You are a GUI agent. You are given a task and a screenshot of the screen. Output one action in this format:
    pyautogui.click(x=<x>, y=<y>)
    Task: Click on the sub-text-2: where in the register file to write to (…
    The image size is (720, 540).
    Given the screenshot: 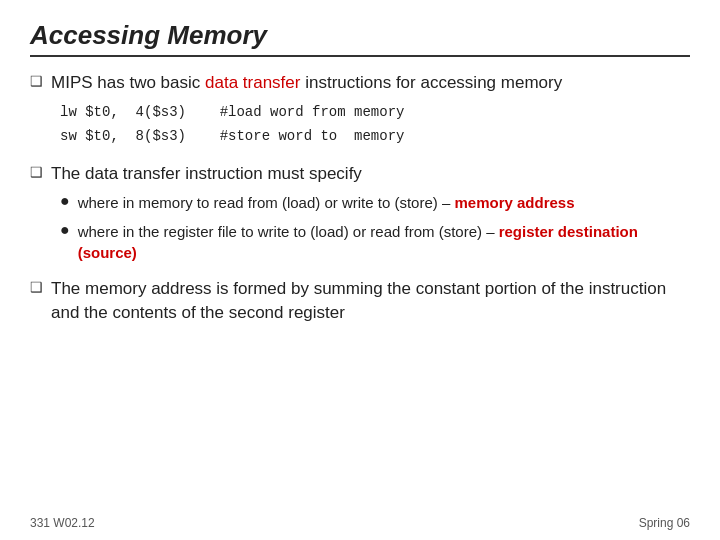 What is the action you would take?
    pyautogui.click(x=384, y=242)
    